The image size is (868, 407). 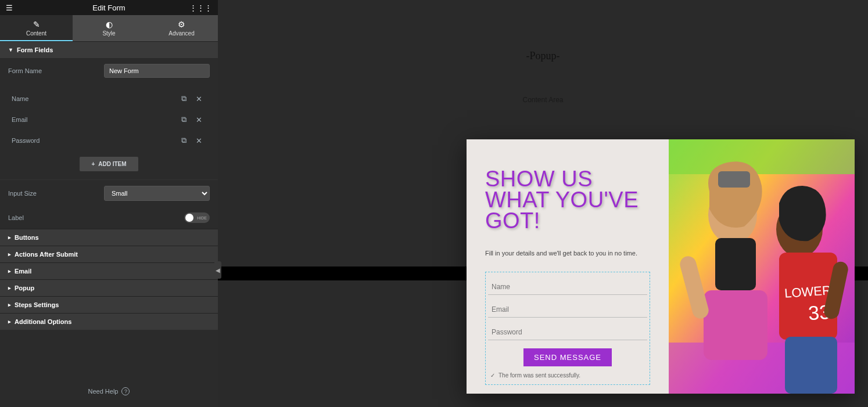 I want to click on popup-success-message: The form was sent successfully., so click(x=568, y=375).